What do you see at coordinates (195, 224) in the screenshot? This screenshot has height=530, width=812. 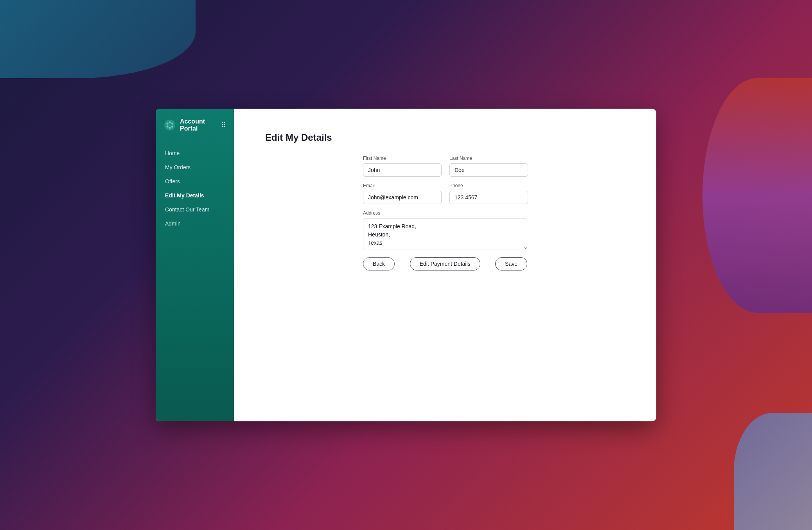 I see `sidebar-item-admin: Admin` at bounding box center [195, 224].